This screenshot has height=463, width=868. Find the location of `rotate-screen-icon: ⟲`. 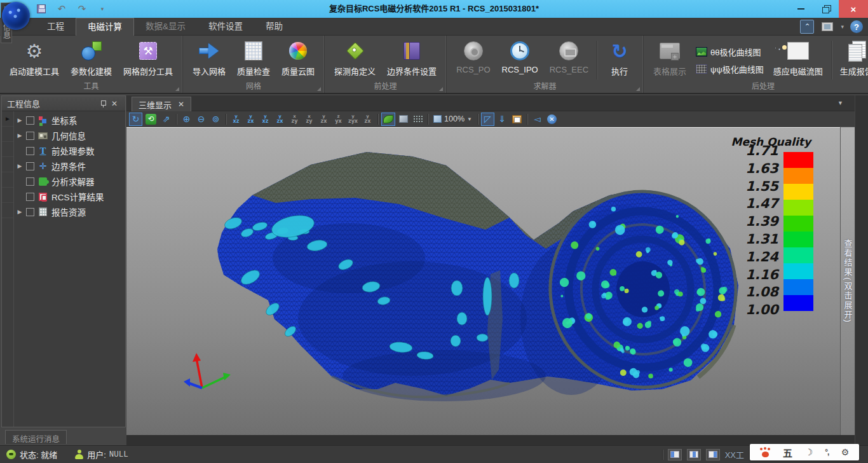

rotate-screen-icon: ⟲ is located at coordinates (151, 120).